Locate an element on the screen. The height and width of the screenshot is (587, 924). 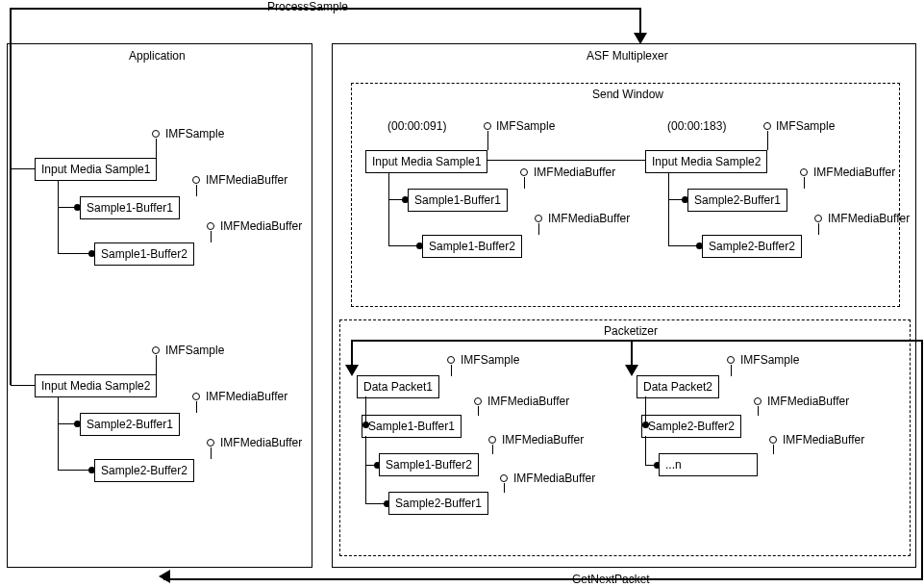
packet1-buf2-box: Sample1-Buffer2 is located at coordinates (429, 465).